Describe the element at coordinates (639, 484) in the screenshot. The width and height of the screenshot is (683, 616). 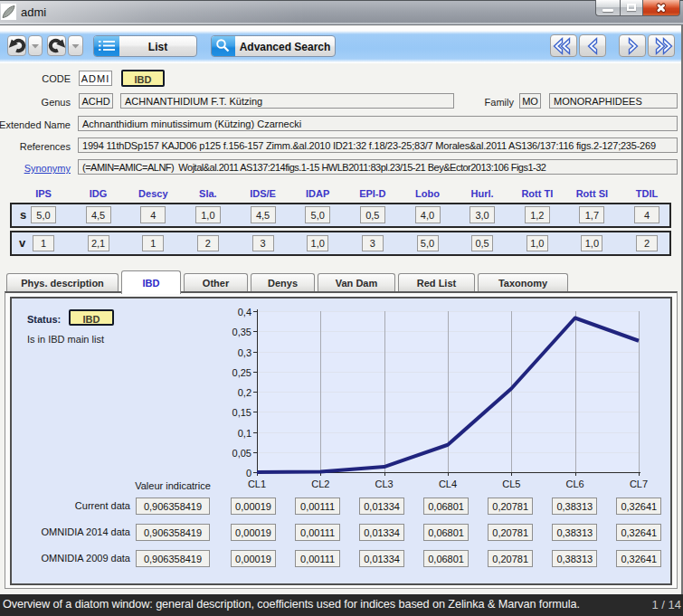
I see `svg-text: CL7` at that location.